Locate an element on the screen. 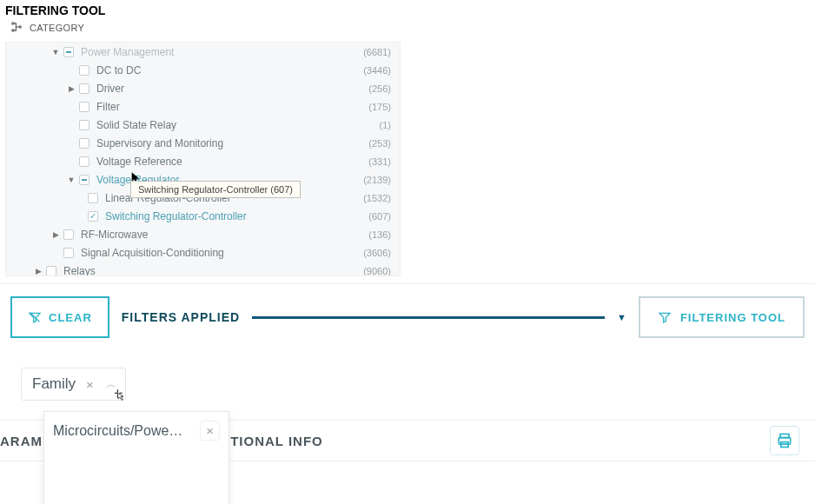 Image resolution: width=815 pixels, height=504 pixels. tree-label: Power Management is located at coordinates (222, 52).